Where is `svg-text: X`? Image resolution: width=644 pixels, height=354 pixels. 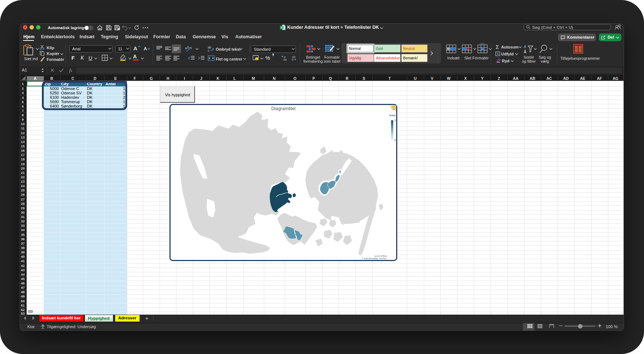
svg-text: X is located at coordinates (281, 28).